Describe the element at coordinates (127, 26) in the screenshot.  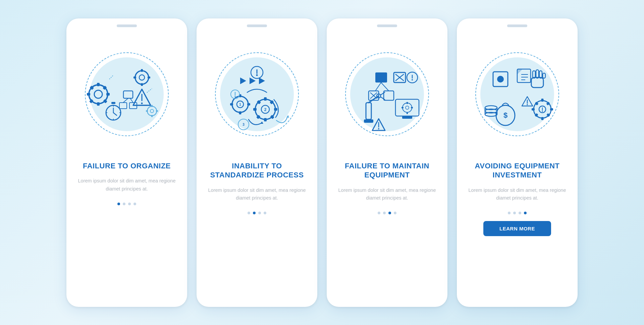
I see `phone-notch` at that location.